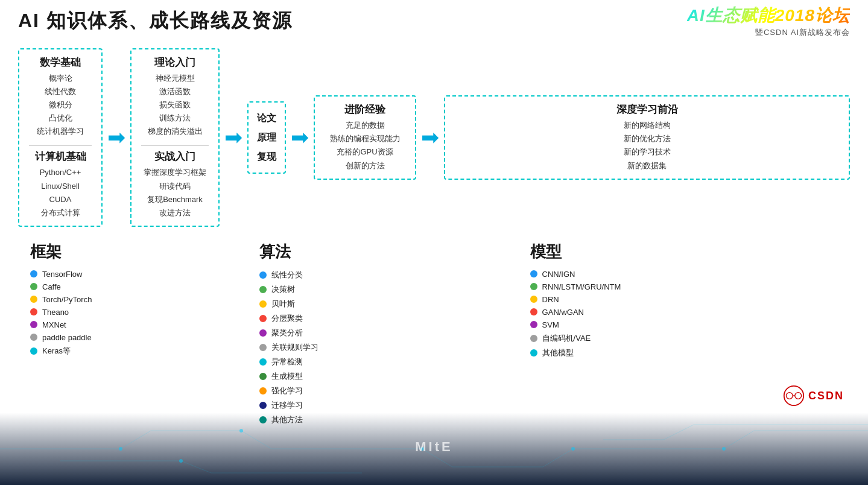 This screenshot has height=485, width=868. Describe the element at coordinates (300, 138) in the screenshot. I see `arrow-3: ➡` at that location.